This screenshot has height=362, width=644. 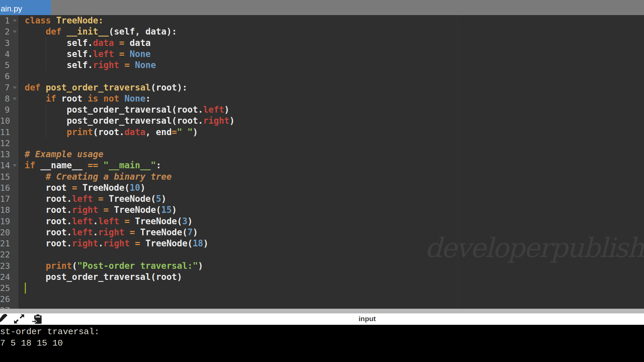 I want to click on line-number: 18, so click(x=5, y=210).